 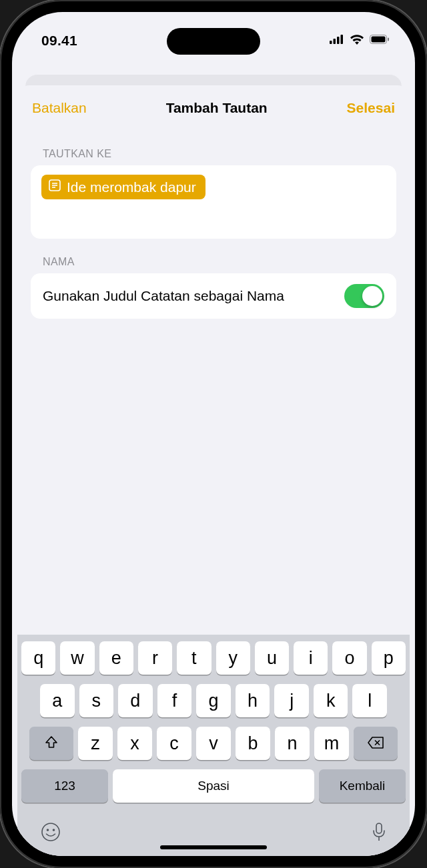 What do you see at coordinates (379, 832) in the screenshot?
I see `microphone-icon` at bounding box center [379, 832].